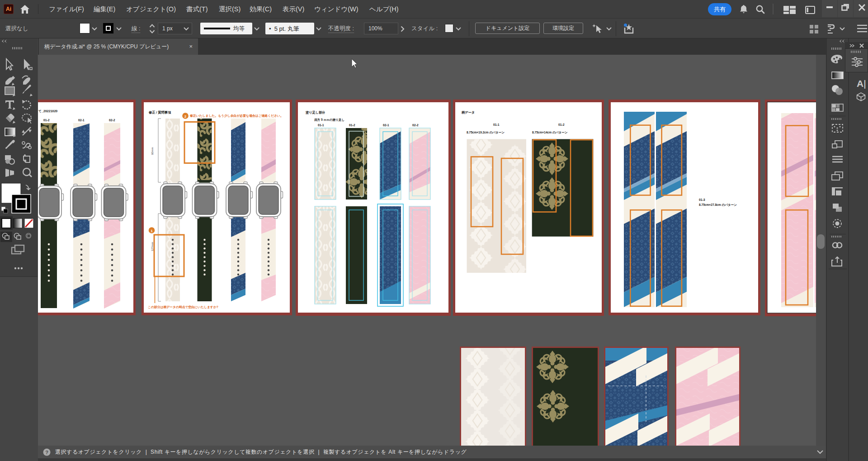  I want to click on svg-text: 四方 5 ｍｍの塗り足し, so click(329, 120).